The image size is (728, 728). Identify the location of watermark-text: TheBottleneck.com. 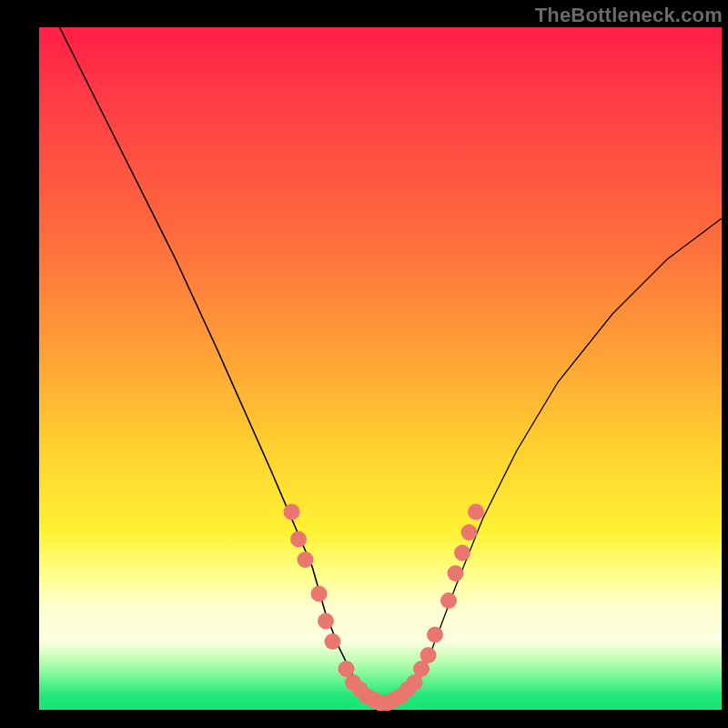
(629, 15).